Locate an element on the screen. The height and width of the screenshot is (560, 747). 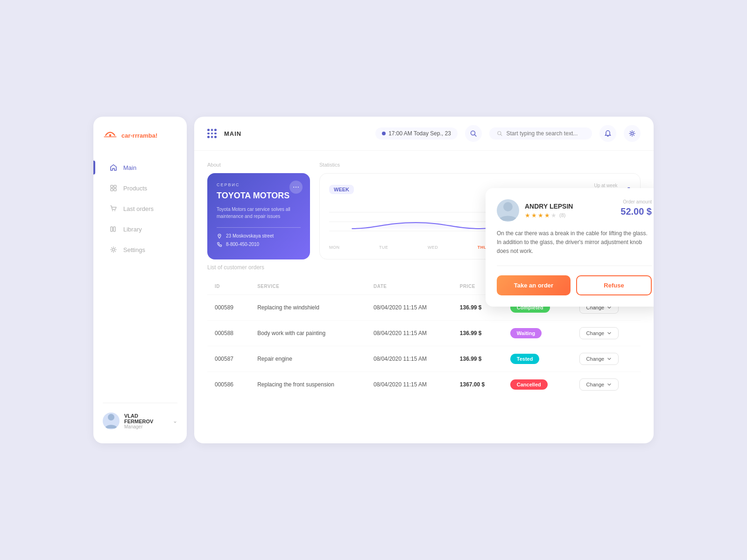
week-tab: WEEK is located at coordinates (342, 189).